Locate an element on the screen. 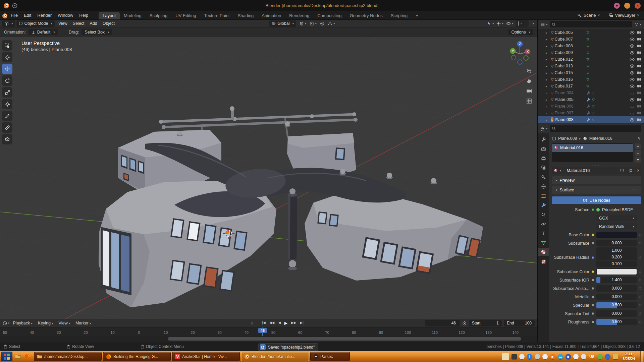 The image size is (644, 362). outliner-editor-icon: ▾ is located at coordinates (544, 24).